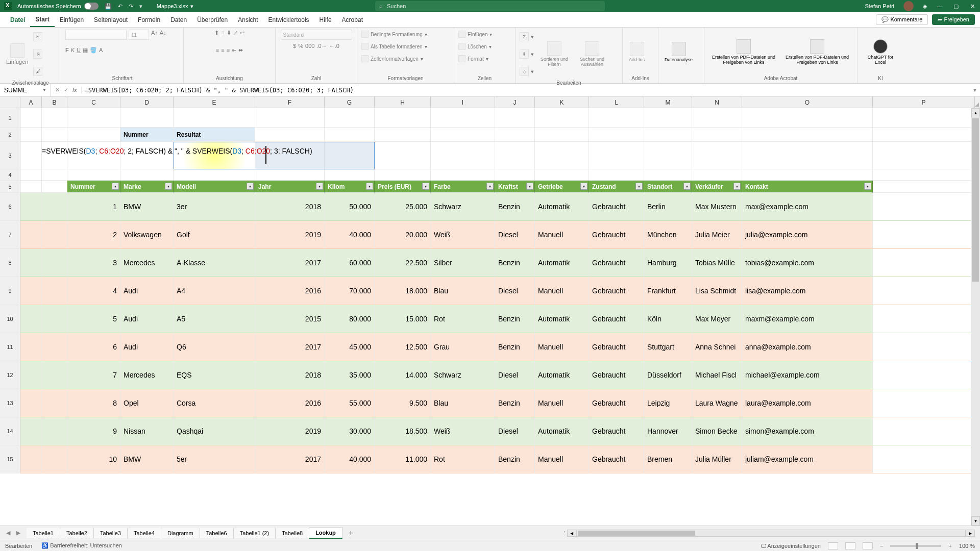 The height and width of the screenshot is (551, 980). I want to click on redo-icon: ↷, so click(131, 6).